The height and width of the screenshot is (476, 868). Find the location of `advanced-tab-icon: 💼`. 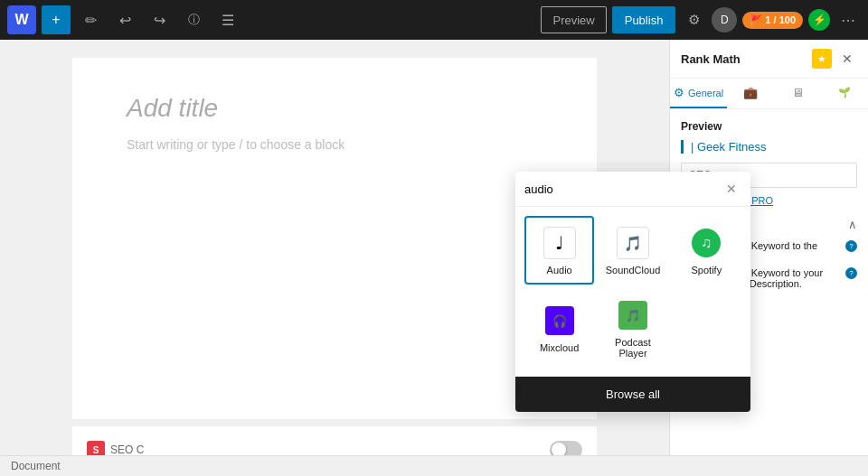

advanced-tab-icon: 💼 is located at coordinates (750, 92).